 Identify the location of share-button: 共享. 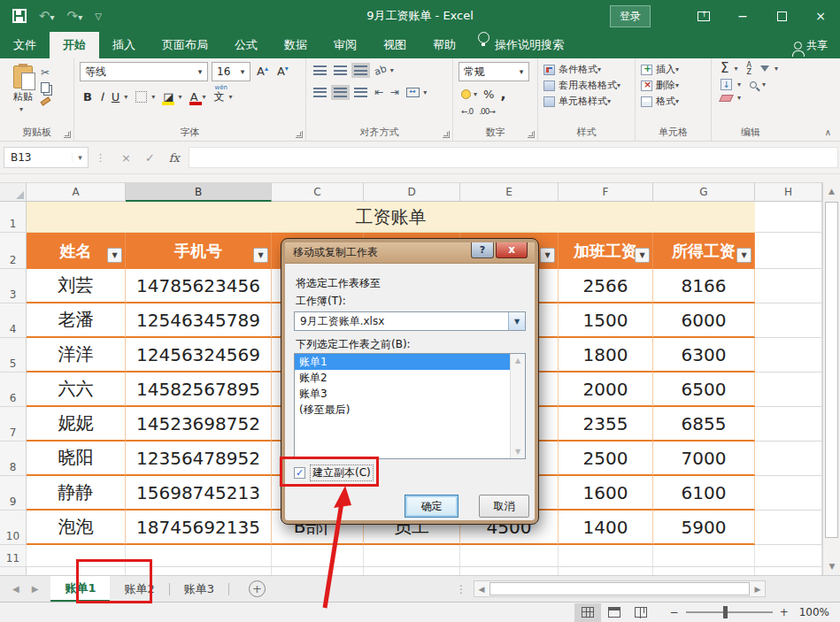
(817, 46).